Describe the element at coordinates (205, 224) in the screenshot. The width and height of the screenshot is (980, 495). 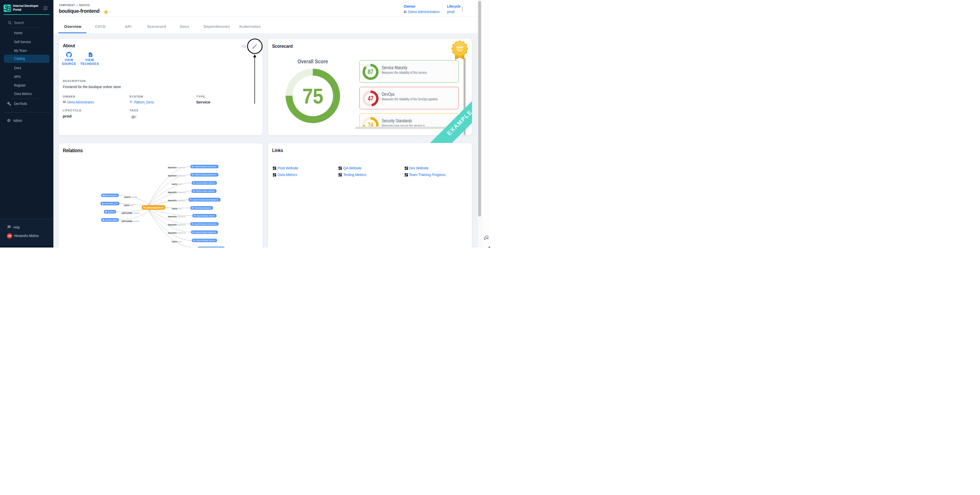
I see `svg-text:component:boutique-checkoutser: component:boutique-checkoutservice` at that location.